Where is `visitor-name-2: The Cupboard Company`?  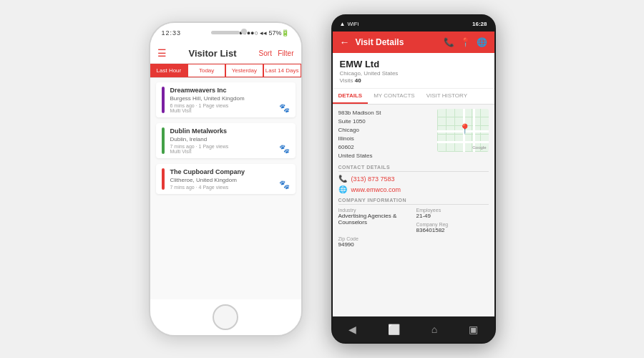 visitor-name-2: The Cupboard Company is located at coordinates (222, 172).